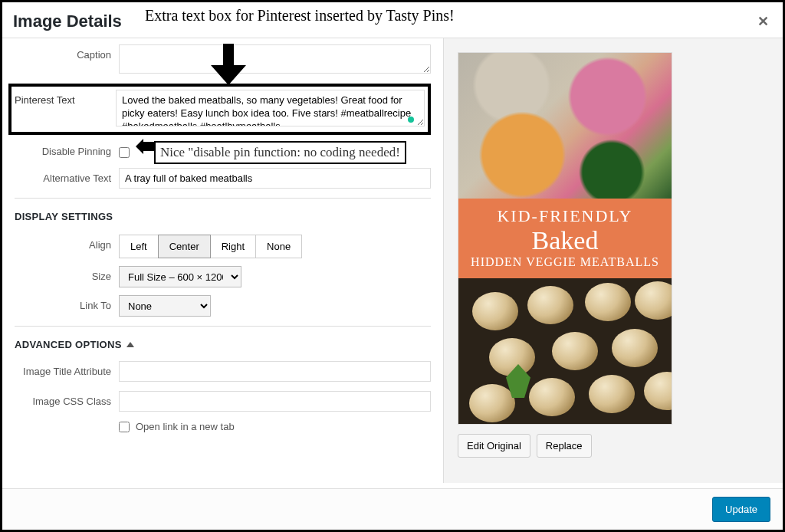  I want to click on pinterest-text-label: Pinterest Text, so click(65, 98).